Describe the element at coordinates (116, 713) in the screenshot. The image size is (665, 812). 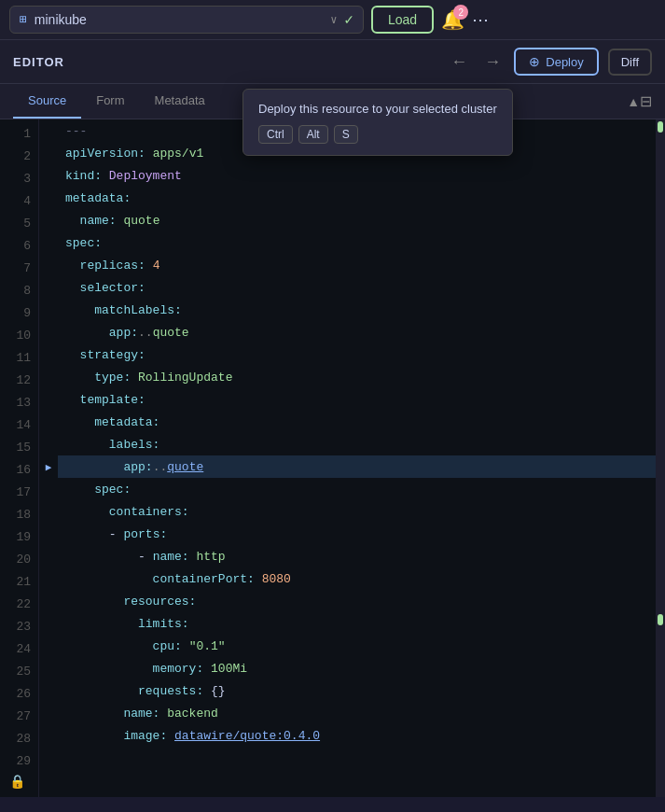
I see `code-key-27: name:` at that location.